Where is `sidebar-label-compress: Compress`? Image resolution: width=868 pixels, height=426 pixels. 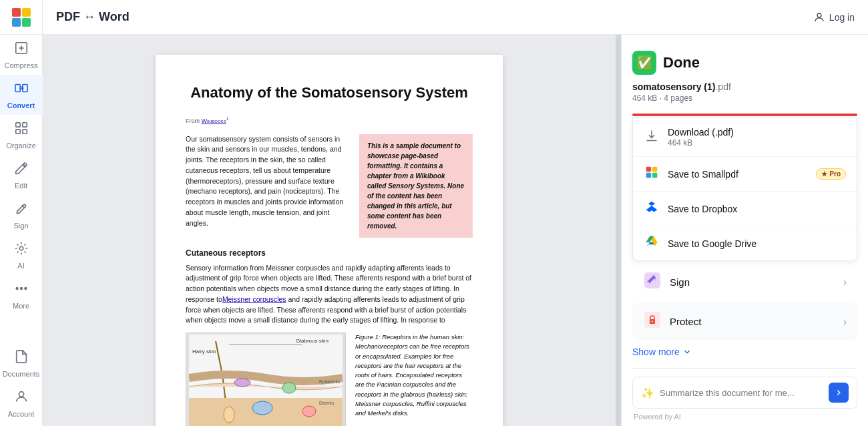 sidebar-label-compress: Compress is located at coordinates (21, 65).